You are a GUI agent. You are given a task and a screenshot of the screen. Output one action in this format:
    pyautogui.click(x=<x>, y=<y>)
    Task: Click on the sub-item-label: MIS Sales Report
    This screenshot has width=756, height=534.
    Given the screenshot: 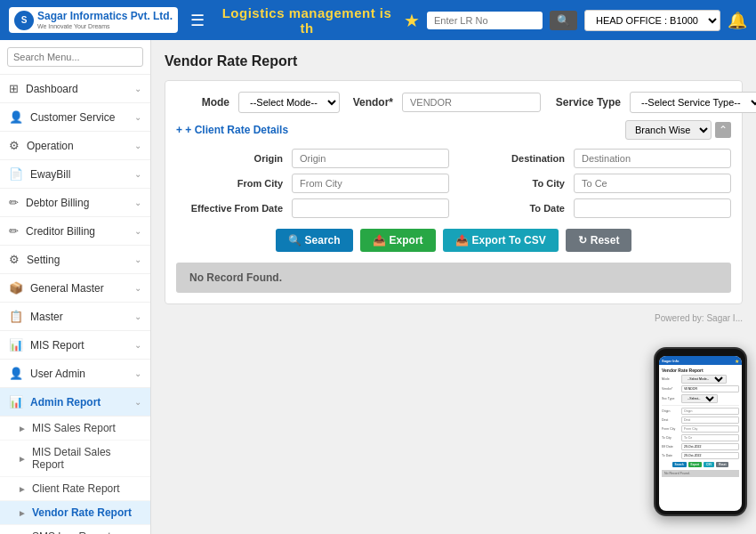 What is the action you would take?
    pyautogui.click(x=74, y=428)
    